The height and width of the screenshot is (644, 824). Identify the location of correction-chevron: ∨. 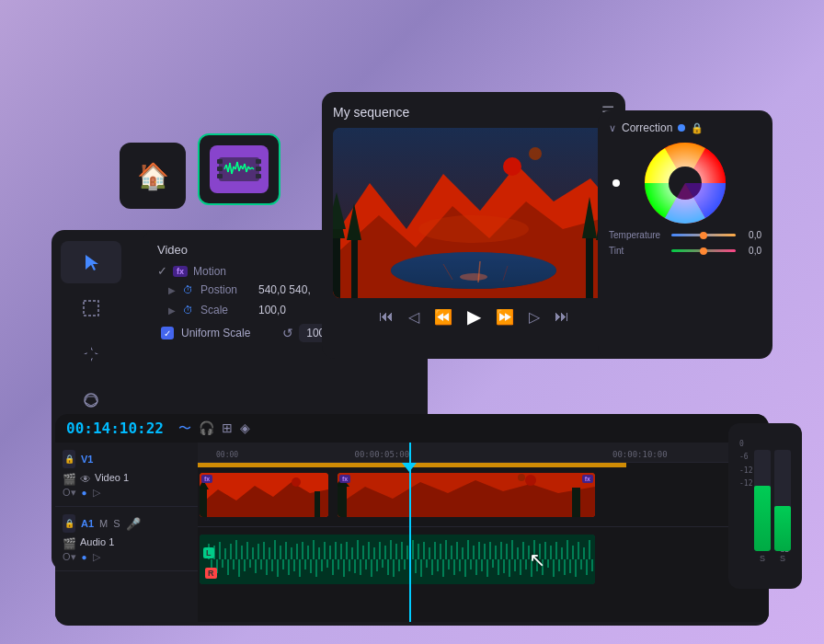
(612, 129).